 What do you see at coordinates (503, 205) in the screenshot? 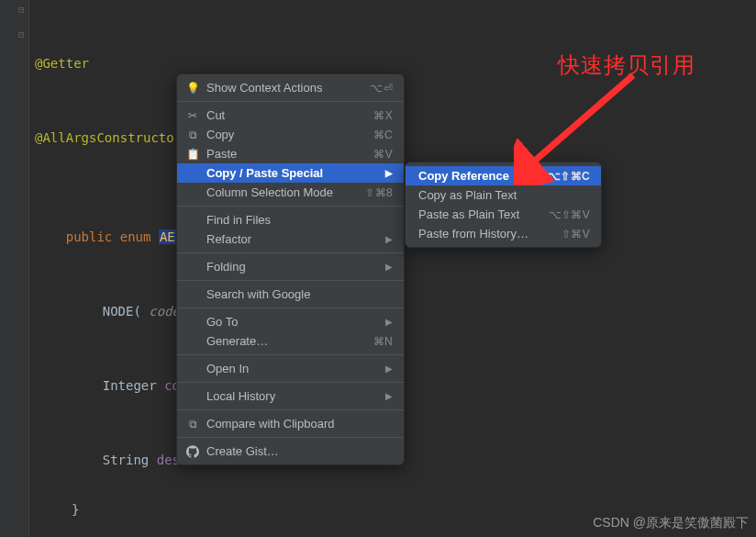
I see `copy-paste-special-submenu: Copy Reference ⌥⇧⌘C Copy as Plain Text P…` at bounding box center [503, 205].